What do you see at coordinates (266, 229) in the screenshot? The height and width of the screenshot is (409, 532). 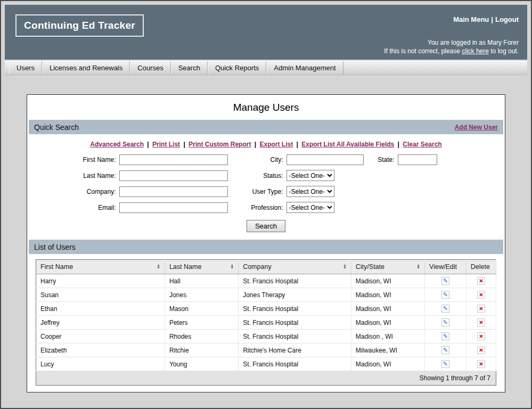 I see `search-button-row: Search` at bounding box center [266, 229].